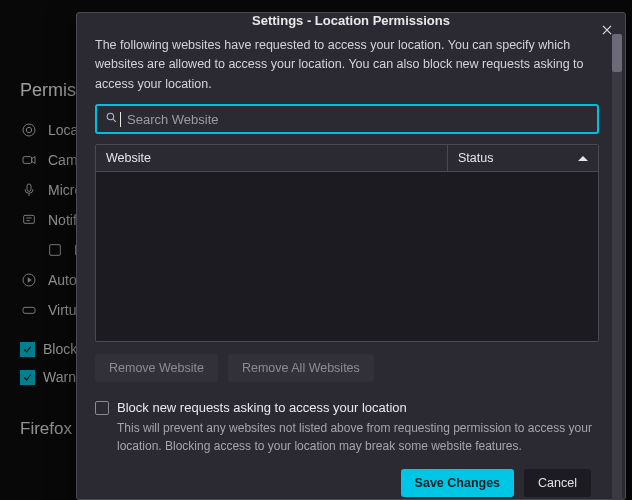  What do you see at coordinates (301, 368) in the screenshot?
I see `remove-all-websites-button: Remove All Websites` at bounding box center [301, 368].